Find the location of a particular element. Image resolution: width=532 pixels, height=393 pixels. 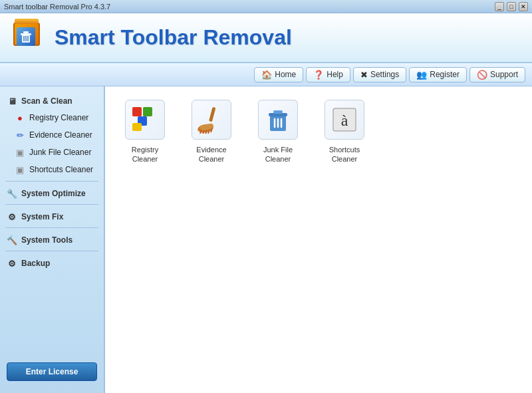

registry-cleaner-svg is located at coordinates (145, 120).